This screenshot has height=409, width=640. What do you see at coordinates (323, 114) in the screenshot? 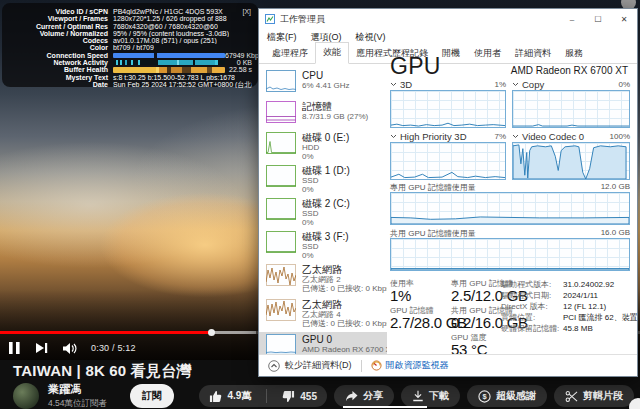
I see `sidebar-item-memory: 記憶體8.7/31.9 GB (27%)` at bounding box center [323, 114].